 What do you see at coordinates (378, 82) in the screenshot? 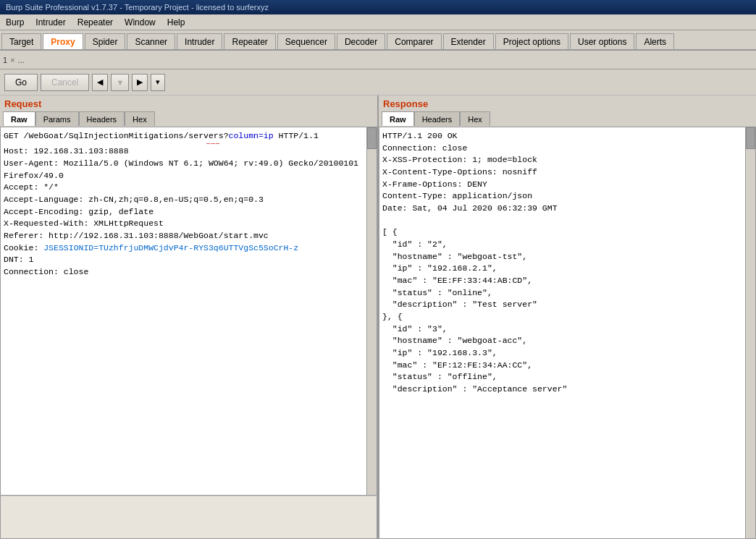
I see `toolbar: Go Cancel ◀ ▼ ▶ ▾` at bounding box center [378, 82].